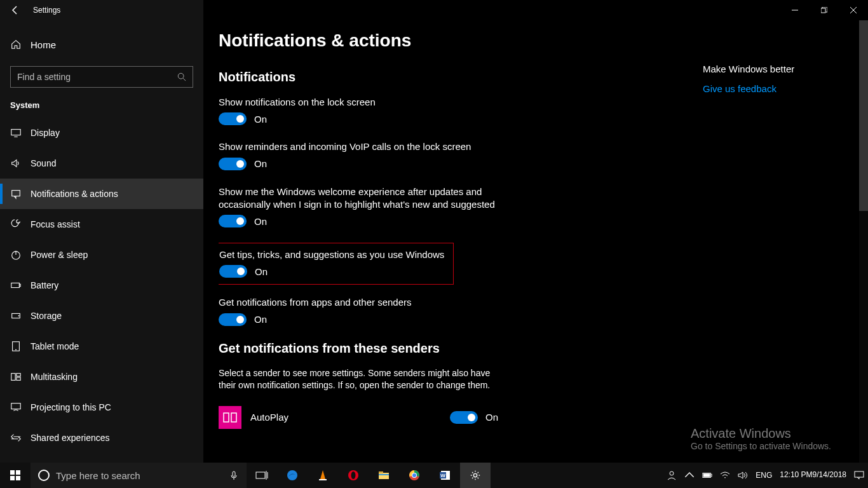 The width and height of the screenshot is (868, 488). What do you see at coordinates (743, 475) in the screenshot?
I see `tray-volume-icon` at bounding box center [743, 475].